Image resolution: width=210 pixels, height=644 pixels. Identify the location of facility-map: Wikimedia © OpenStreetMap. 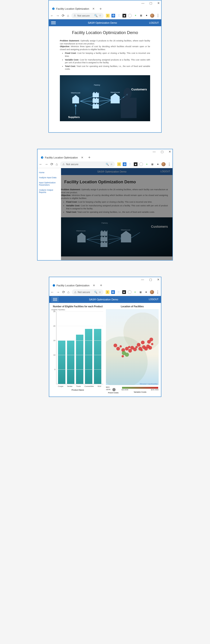
(132, 347).